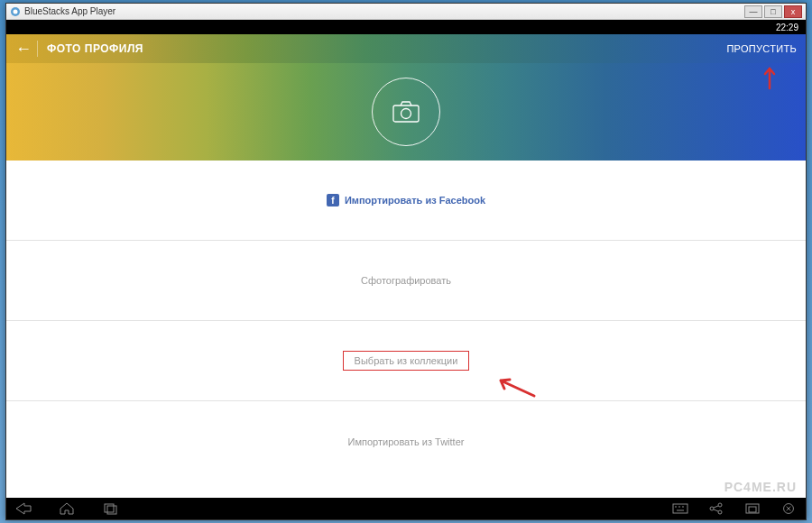  Describe the element at coordinates (406, 12) in the screenshot. I see `window-titlebar: BlueStacks App Player — □ x` at that location.